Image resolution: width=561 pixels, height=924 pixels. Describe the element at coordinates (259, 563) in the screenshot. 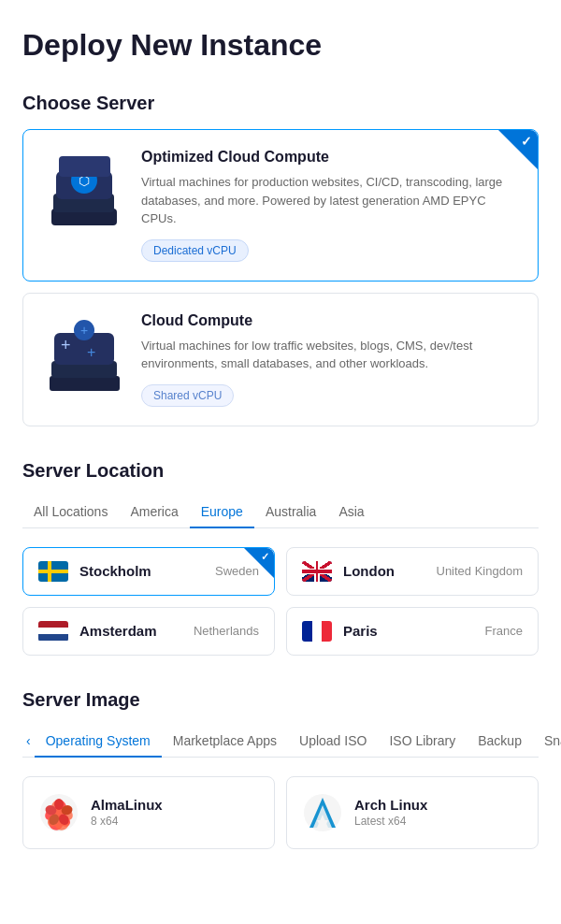

I see `stockholm-check` at that location.